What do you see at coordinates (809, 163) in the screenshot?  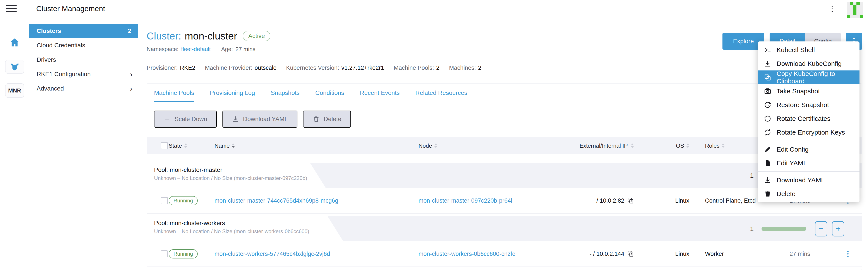 I see `menu-item-edit-yaml: Edit YAML` at bounding box center [809, 163].